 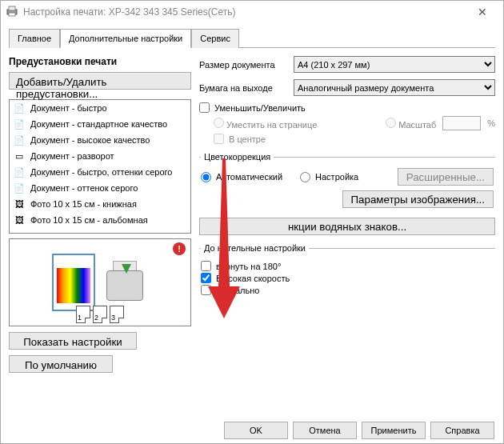 I want to click on additional-settings-title: До нительные настройки, so click(x=254, y=248).